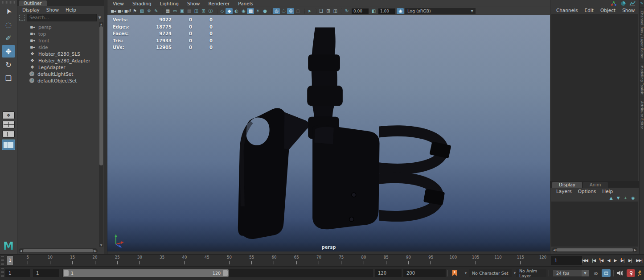  I want to click on quick-layout-two-pane-button, so click(8, 134).